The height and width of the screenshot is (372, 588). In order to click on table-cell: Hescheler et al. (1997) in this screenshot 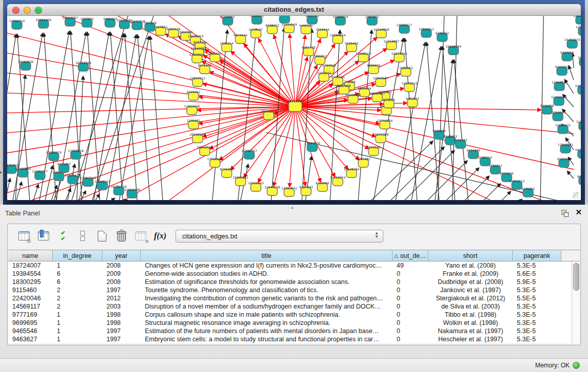, I will do `click(471, 339)`.